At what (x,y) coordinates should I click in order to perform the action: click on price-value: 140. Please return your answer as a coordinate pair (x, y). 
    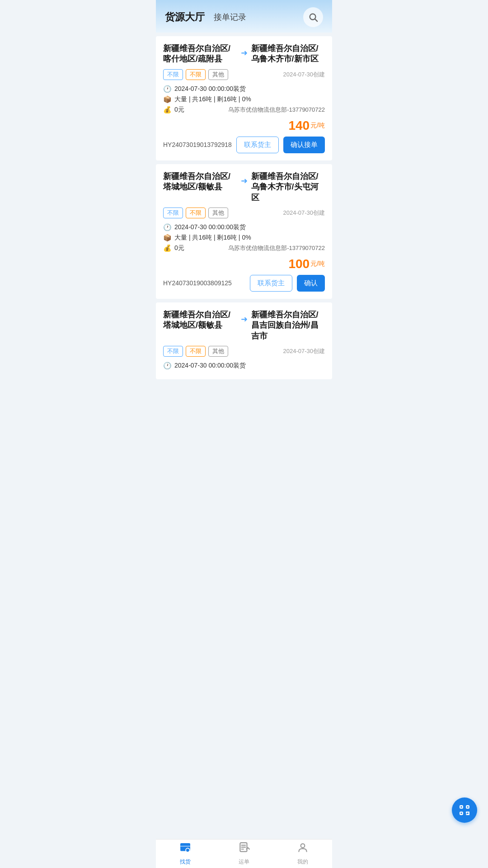
    Looking at the image, I should click on (299, 126).